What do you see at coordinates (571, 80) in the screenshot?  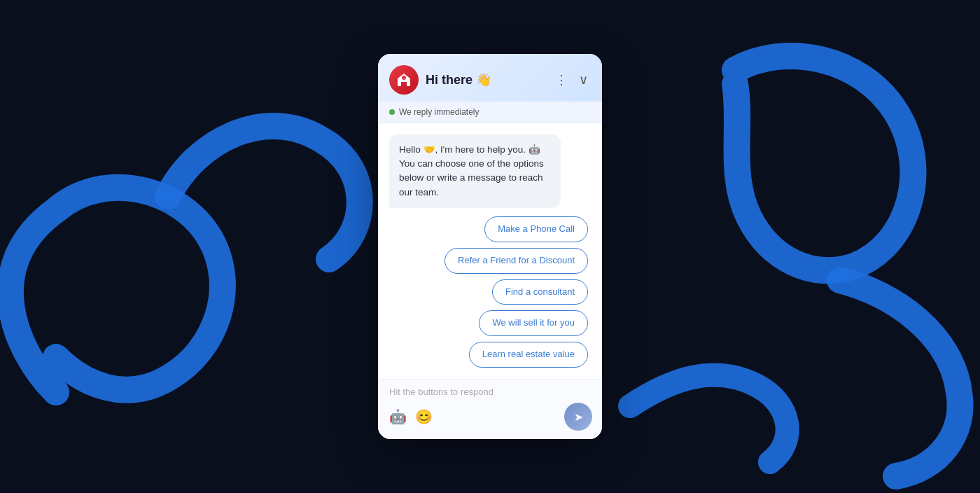 I see `header-actions: ⋮ ∨` at bounding box center [571, 80].